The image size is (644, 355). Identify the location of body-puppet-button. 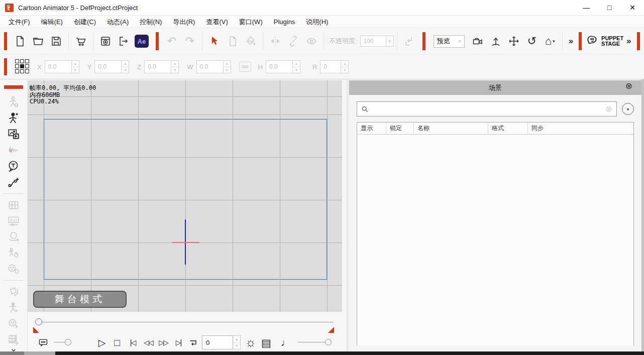
(14, 253).